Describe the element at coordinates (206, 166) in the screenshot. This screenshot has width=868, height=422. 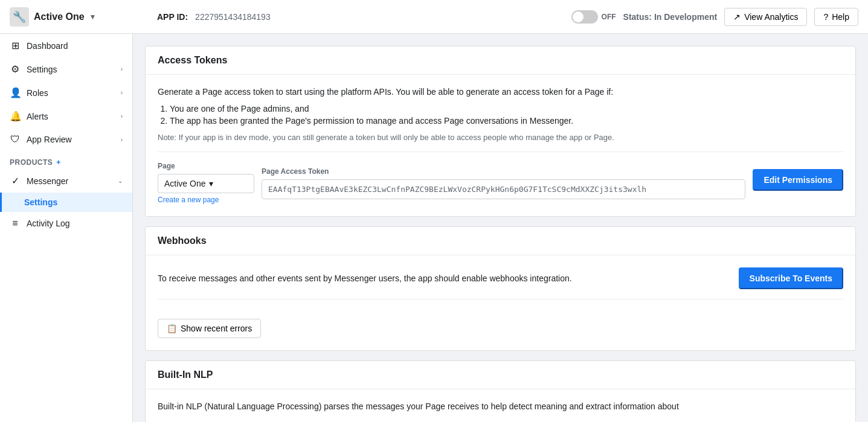
I see `page-col-label: Page` at that location.